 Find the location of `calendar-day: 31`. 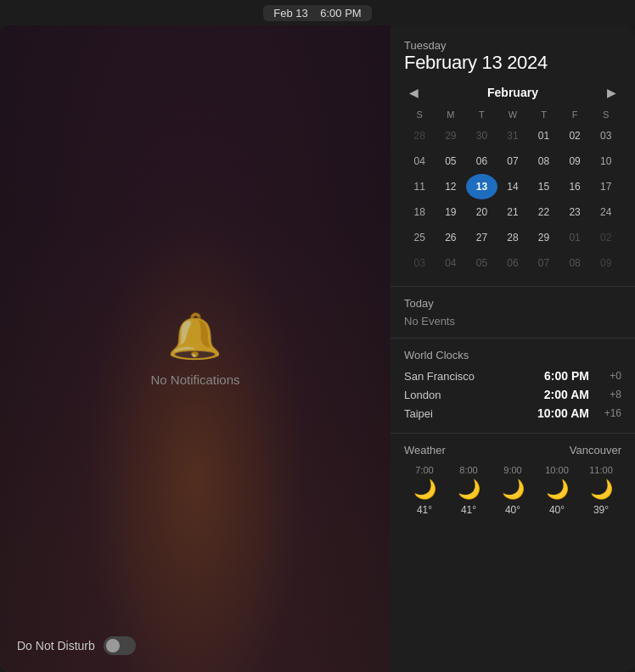

calendar-day: 31 is located at coordinates (513, 136).